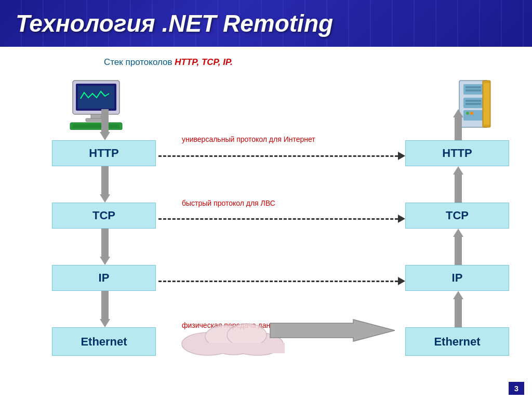  I want to click on arrow-up-eth-ip-right, so click(458, 309).